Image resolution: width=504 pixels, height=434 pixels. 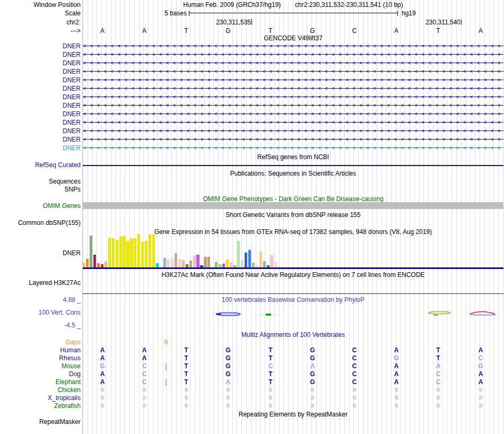 What do you see at coordinates (72, 189) in the screenshot?
I see `label-snps: SNPs` at bounding box center [72, 189].